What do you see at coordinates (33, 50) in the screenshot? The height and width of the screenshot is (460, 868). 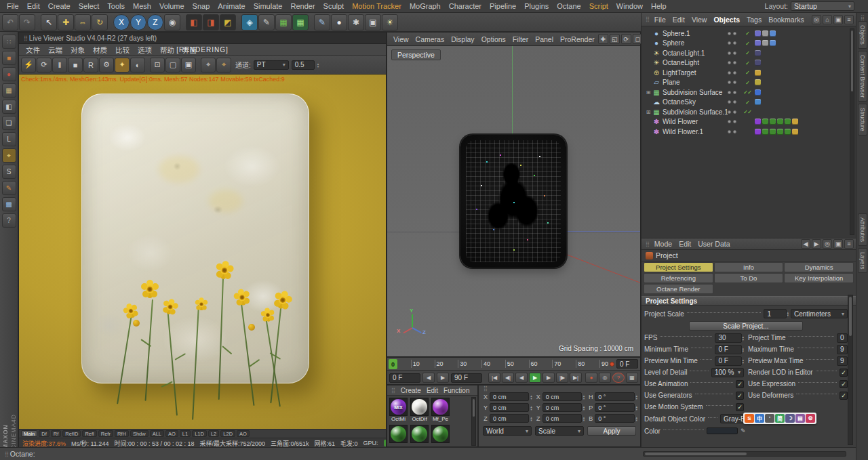 I see `live-viewer-menu-item: 文件` at bounding box center [33, 50].